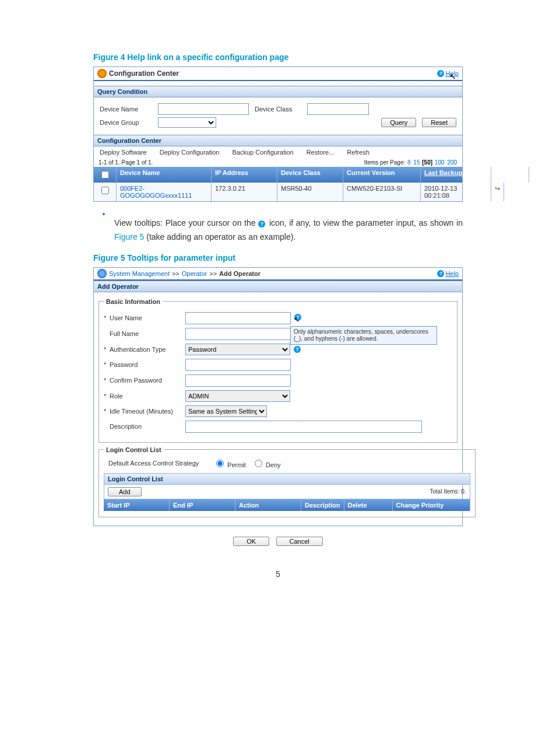  Describe the element at coordinates (187, 123) in the screenshot. I see `device-group-select` at that location.